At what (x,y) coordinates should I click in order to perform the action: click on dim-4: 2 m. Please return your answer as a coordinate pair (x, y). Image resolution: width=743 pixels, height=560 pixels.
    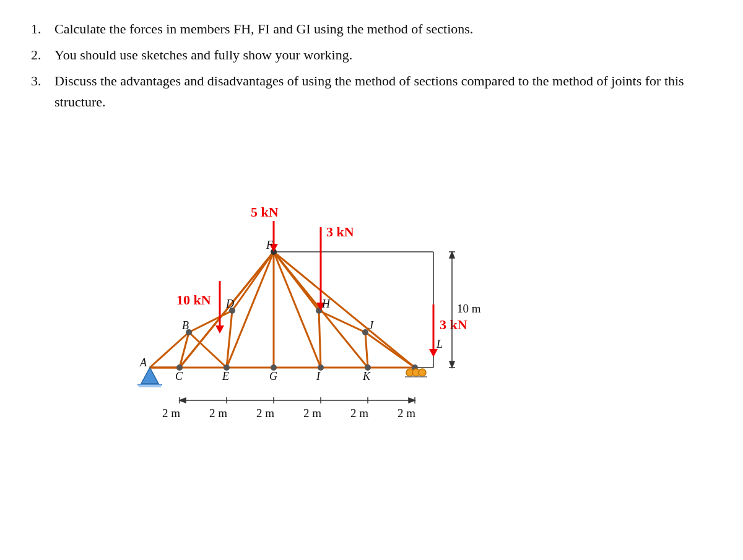
    Looking at the image, I should click on (312, 413).